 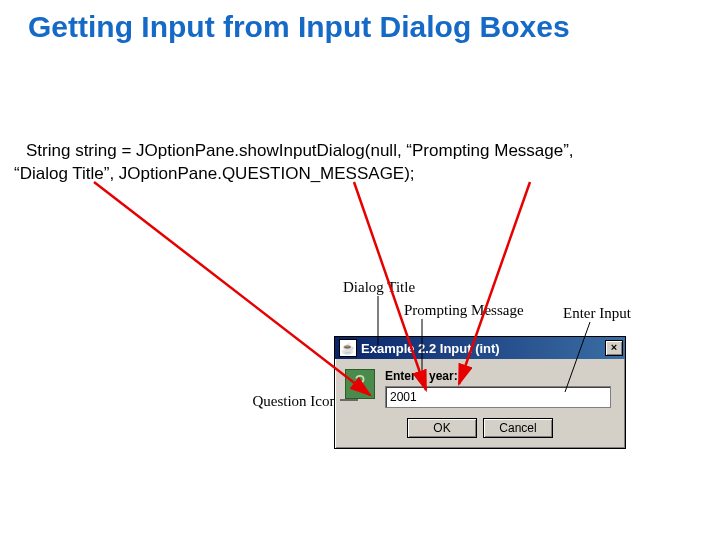 What do you see at coordinates (442, 428) in the screenshot?
I see `ok-button: OK` at bounding box center [442, 428].